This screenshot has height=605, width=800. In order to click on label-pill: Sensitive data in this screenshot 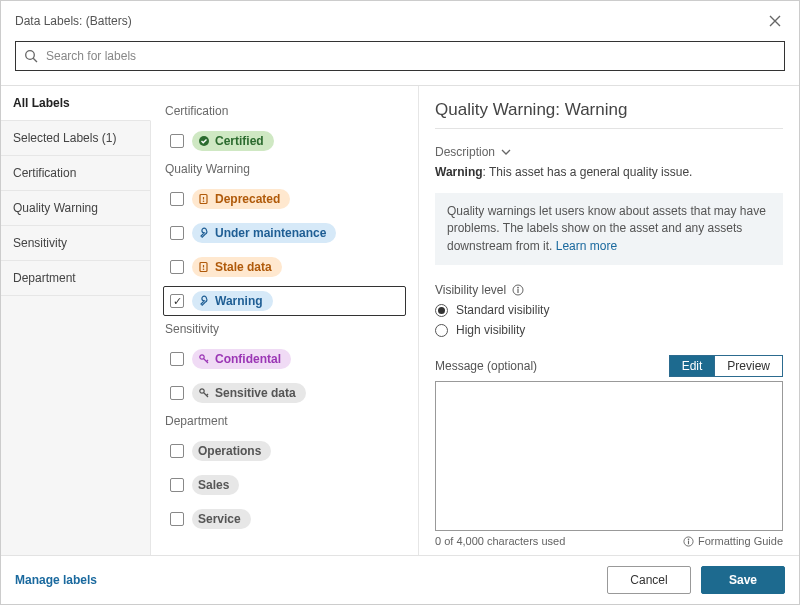, I will do `click(249, 393)`.